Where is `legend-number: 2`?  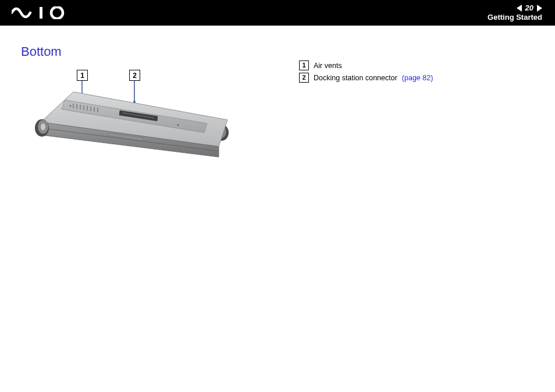 legend-number: 2 is located at coordinates (304, 78).